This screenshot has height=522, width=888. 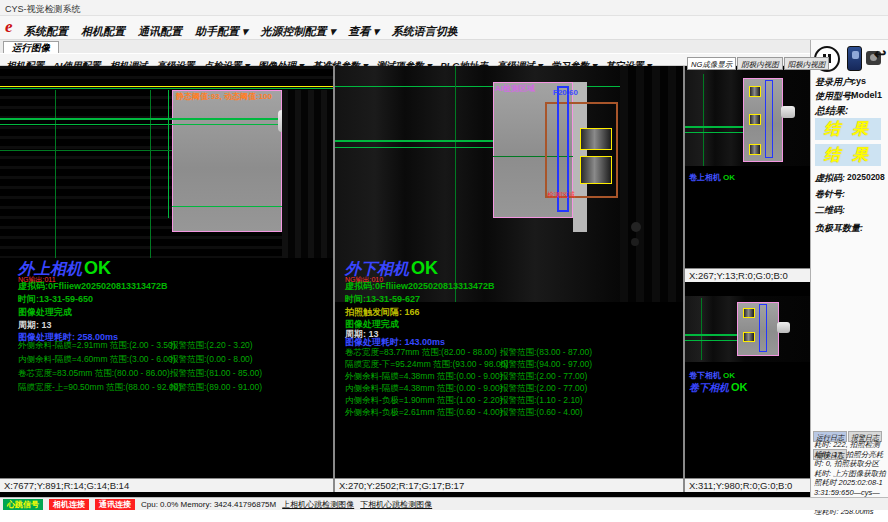 I want to click on tab-anode-inner-view: 阳极内视图, so click(x=807, y=64).